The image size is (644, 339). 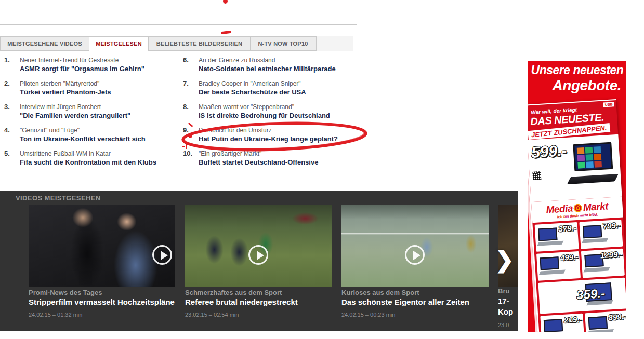 What do you see at coordinates (405, 302) in the screenshot?
I see `video-headline: Das schönste Eigentor aller Zeiten` at bounding box center [405, 302].